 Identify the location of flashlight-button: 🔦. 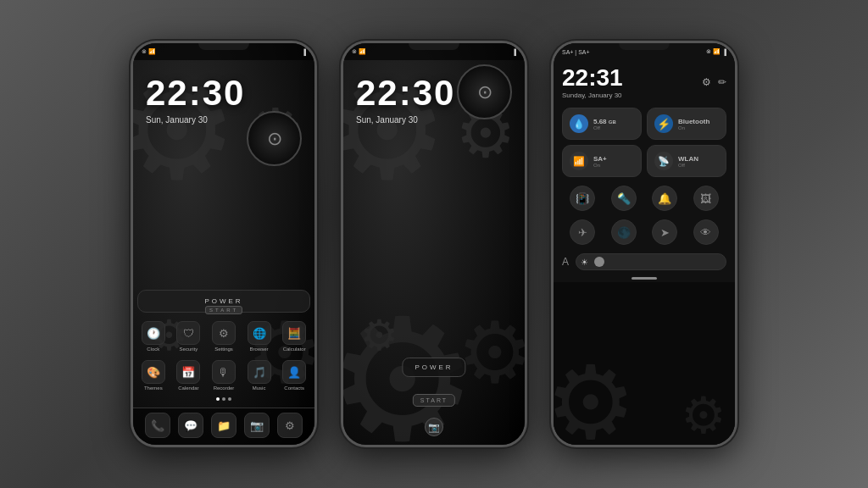
(624, 198).